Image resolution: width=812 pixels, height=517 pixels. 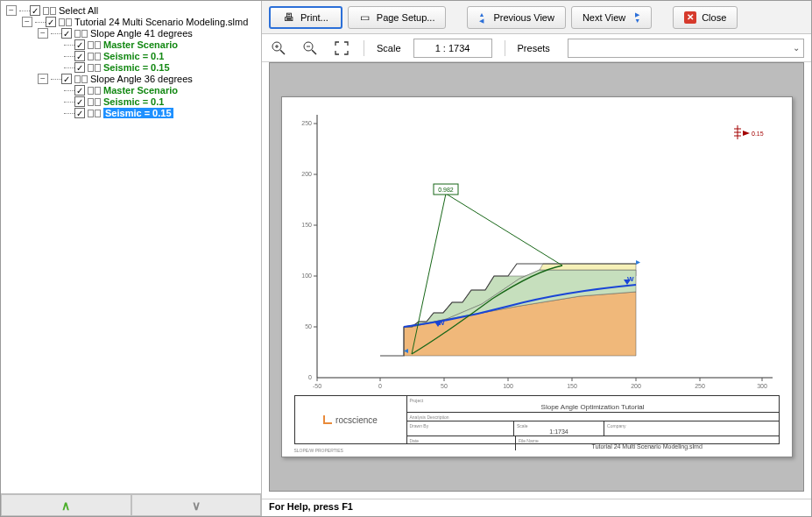 What do you see at coordinates (453, 48) in the screenshot?
I see `scale-input` at bounding box center [453, 48].